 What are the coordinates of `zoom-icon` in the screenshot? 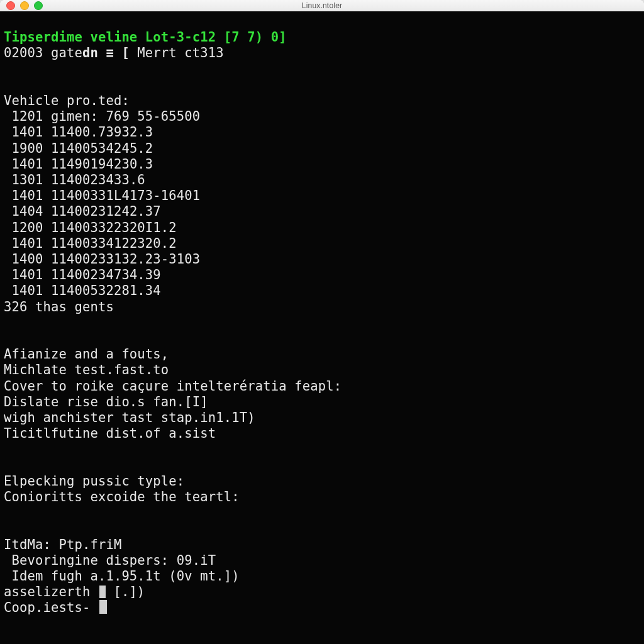 It's located at (38, 6).